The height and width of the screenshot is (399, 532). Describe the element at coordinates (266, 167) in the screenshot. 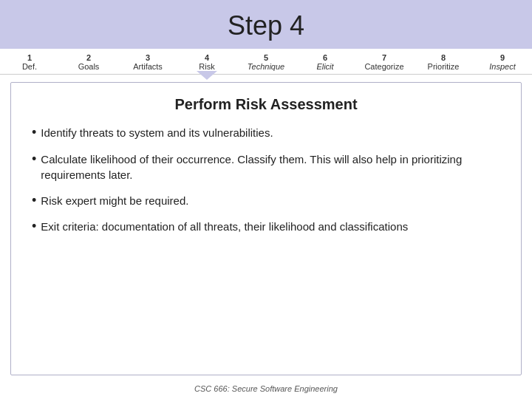

I see `bullet-item: •Calculate likelihood of their occurrenc…` at that location.